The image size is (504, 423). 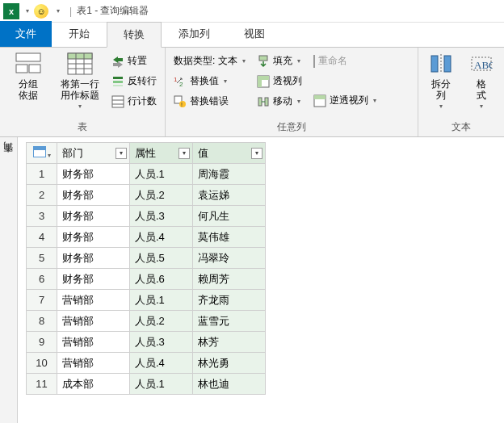 I want to click on row-number: 11, so click(x=42, y=384).